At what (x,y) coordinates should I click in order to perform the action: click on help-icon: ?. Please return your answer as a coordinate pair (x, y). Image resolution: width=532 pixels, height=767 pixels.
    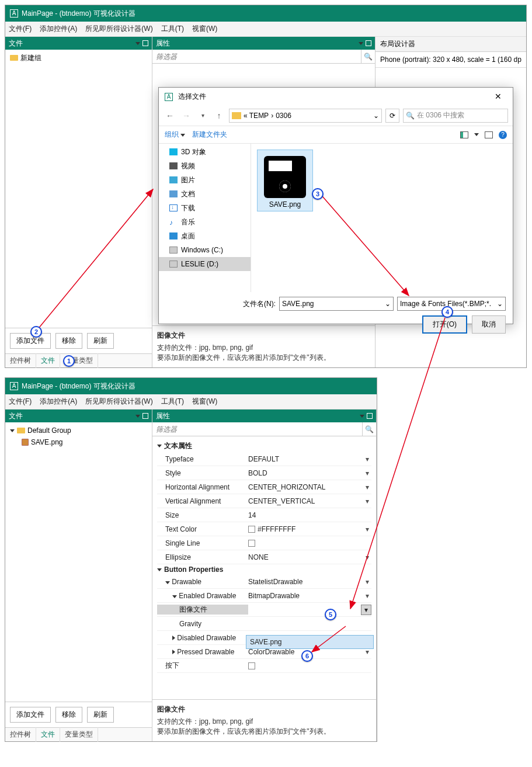
    Looking at the image, I should click on (503, 135).